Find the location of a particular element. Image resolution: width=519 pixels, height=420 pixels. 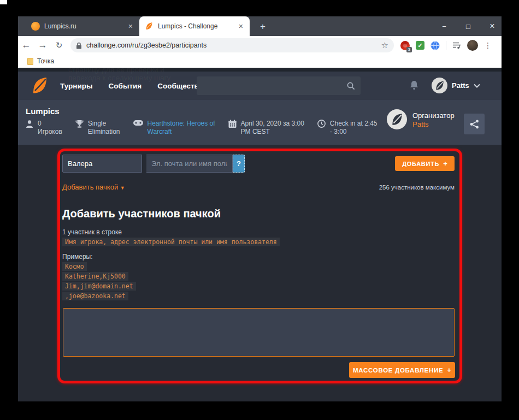

tournament-header: Lumpics 0Игроков SingleElimination Heart… is located at coordinates (260, 122).